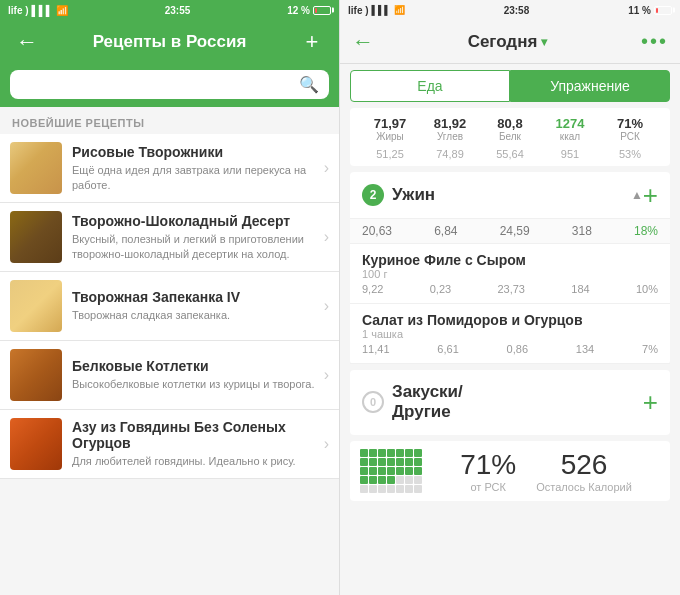  Describe the element at coordinates (196, 461) in the screenshot. I see `recipe-desc-5: Для любителей говядины. Идеально к рису.` at that location.